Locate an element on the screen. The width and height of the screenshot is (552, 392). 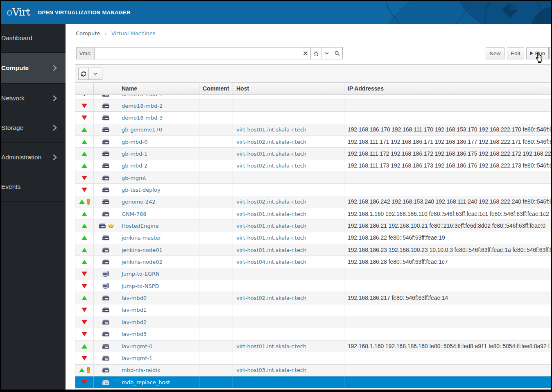
sidebar-item-dashboard: Dashboard is located at coordinates (33, 39).